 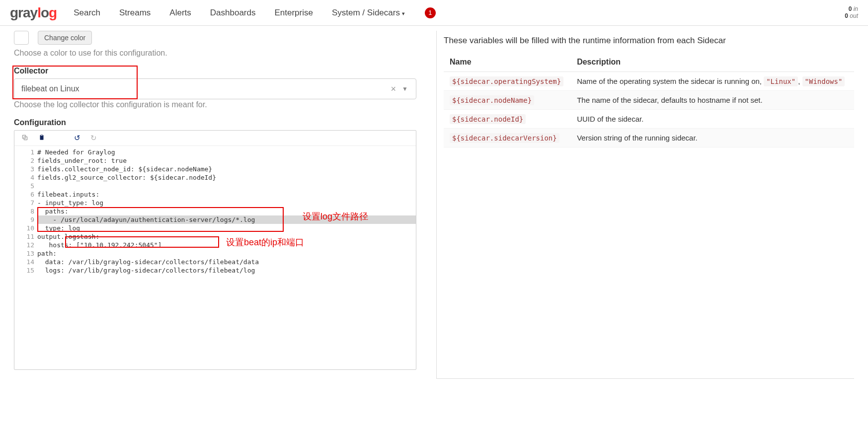 What do you see at coordinates (824, 81) in the screenshot?
I see `var-desc-code2: "Windows"` at bounding box center [824, 81].